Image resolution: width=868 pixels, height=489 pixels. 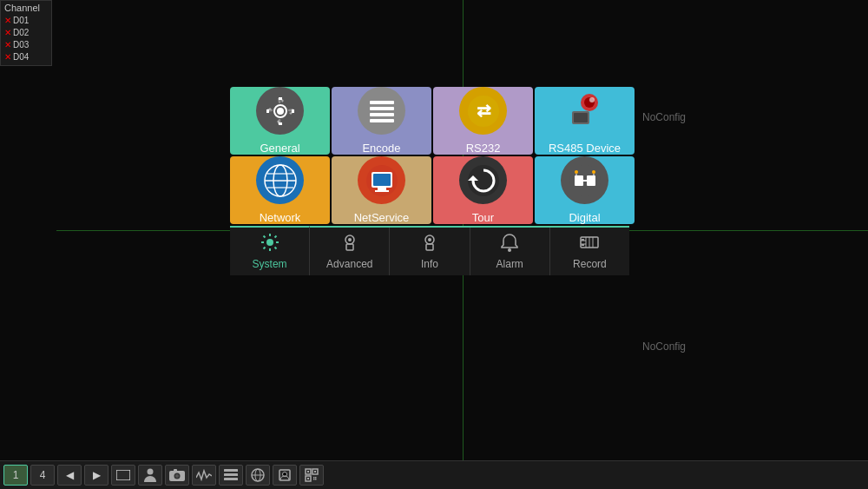 I want to click on tab-advanced-label: Advanced, so click(x=349, y=264).